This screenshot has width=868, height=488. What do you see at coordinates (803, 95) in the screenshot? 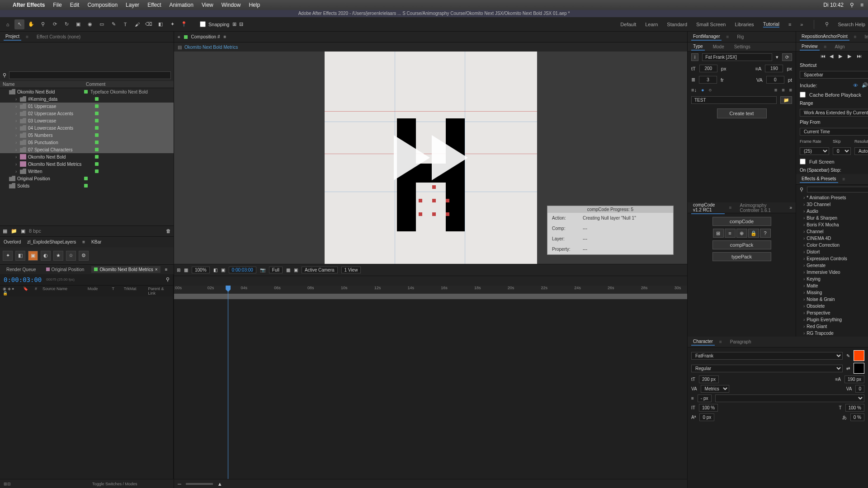
I see `cache-checkbox` at bounding box center [803, 95].